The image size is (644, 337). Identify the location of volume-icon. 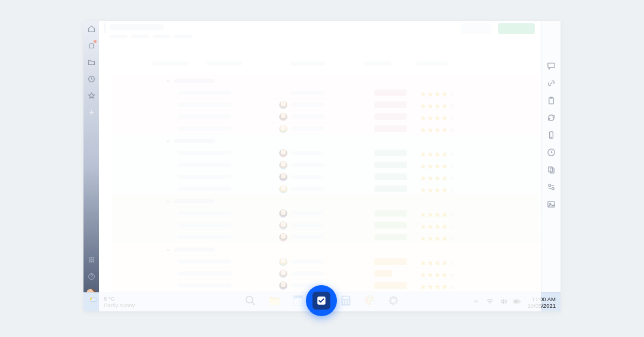
(503, 302).